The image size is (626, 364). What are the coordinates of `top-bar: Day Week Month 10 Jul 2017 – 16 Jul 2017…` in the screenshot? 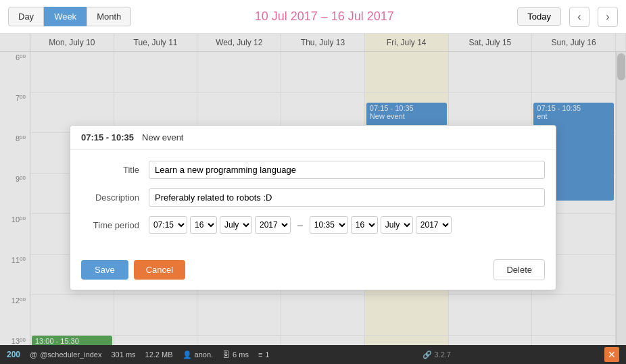 It's located at (313, 17).